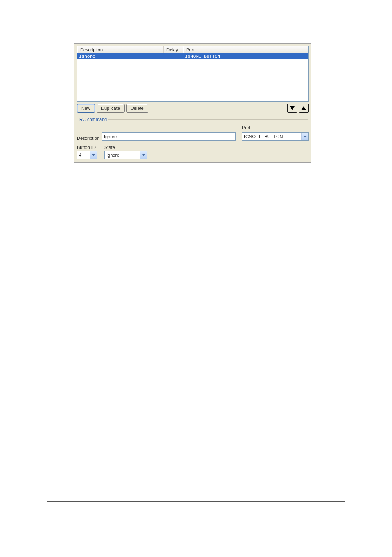 This screenshot has width=392, height=557. What do you see at coordinates (120, 50) in the screenshot?
I see `col-header-description: Description` at bounding box center [120, 50].